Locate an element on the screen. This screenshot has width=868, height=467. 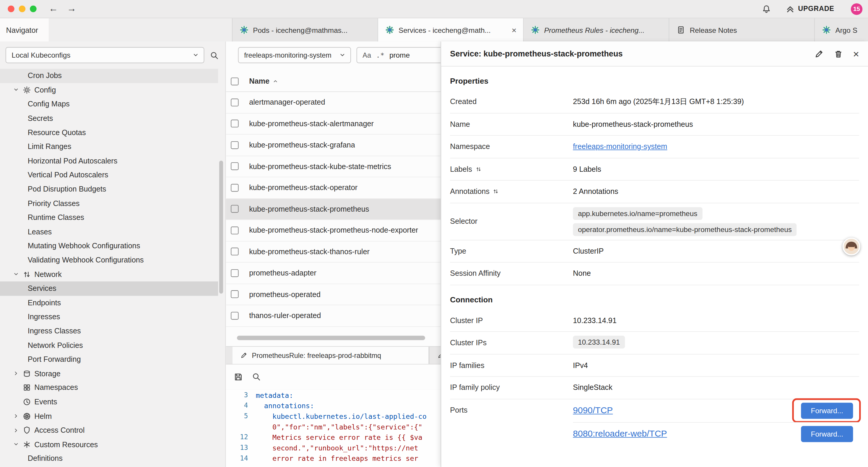
sidebar-item-ingresses: Ingresses is located at coordinates (109, 317).